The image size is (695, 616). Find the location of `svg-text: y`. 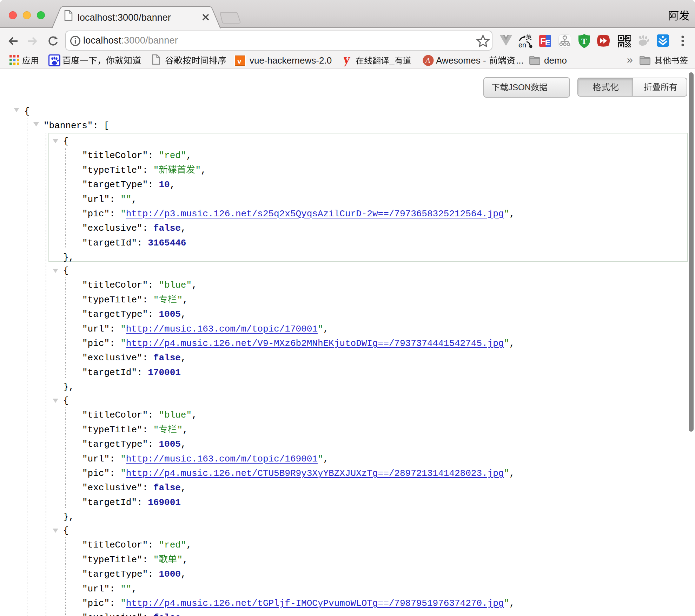

svg-text: y is located at coordinates (348, 61).